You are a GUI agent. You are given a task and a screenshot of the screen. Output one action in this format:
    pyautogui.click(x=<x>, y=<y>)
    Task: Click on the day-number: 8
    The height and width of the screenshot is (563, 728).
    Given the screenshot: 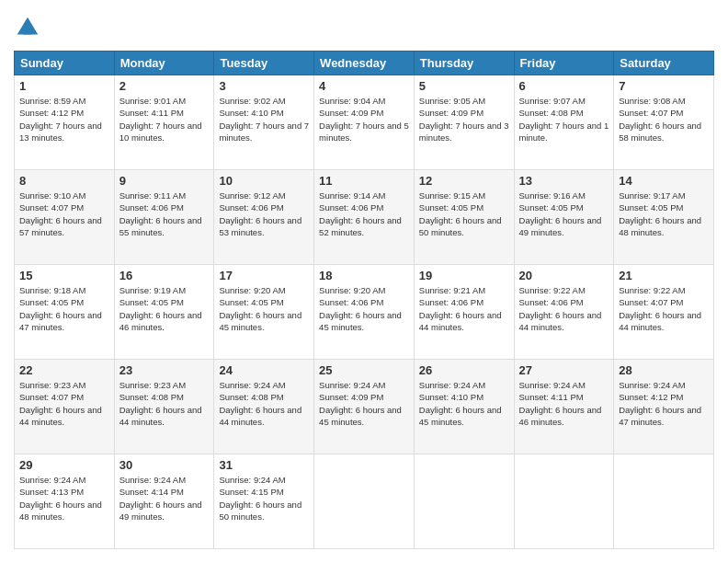 What is the action you would take?
    pyautogui.click(x=64, y=180)
    